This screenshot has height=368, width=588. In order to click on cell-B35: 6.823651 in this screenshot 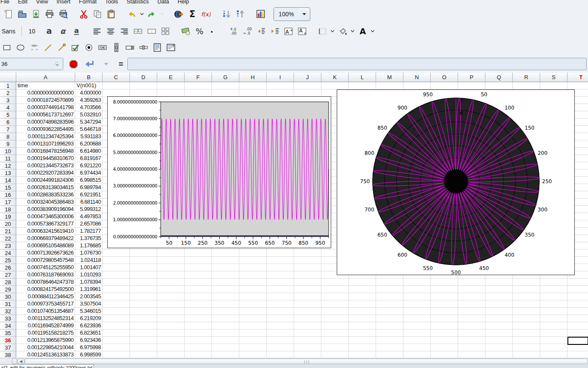, I will do `click(89, 333)`.